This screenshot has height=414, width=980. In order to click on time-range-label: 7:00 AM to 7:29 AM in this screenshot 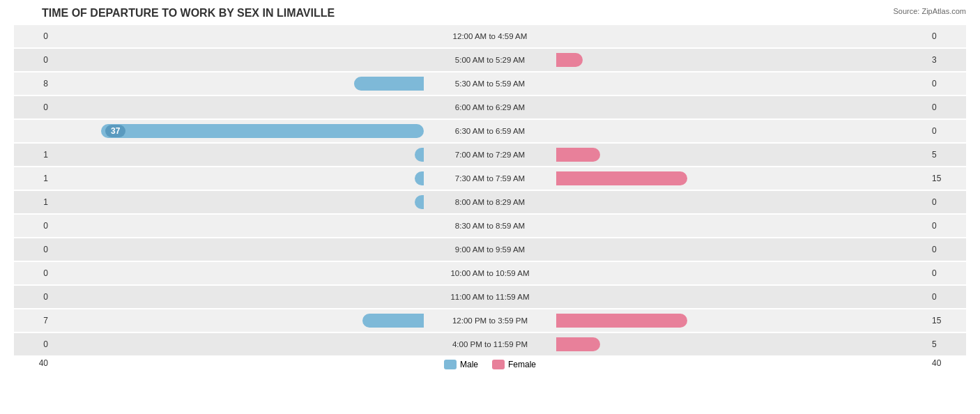, I will do `click(490, 155)`.